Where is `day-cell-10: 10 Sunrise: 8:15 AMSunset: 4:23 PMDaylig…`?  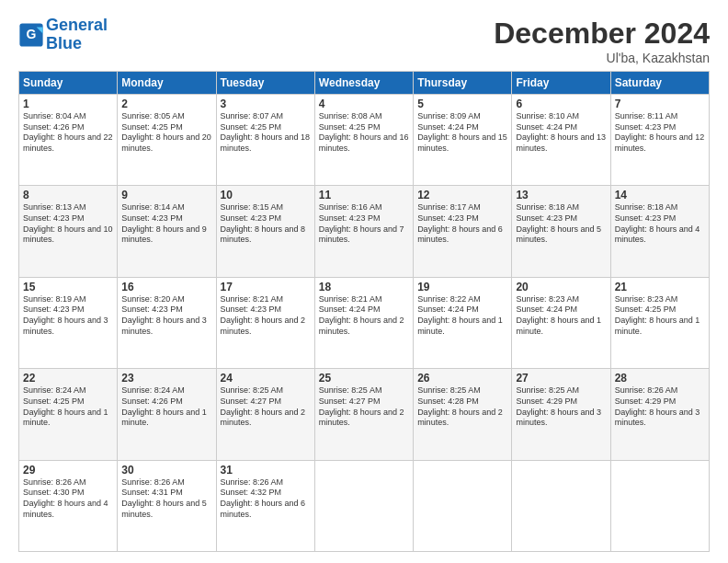 day-cell-10: 10 Sunrise: 8:15 AMSunset: 4:23 PMDaylig… is located at coordinates (265, 232).